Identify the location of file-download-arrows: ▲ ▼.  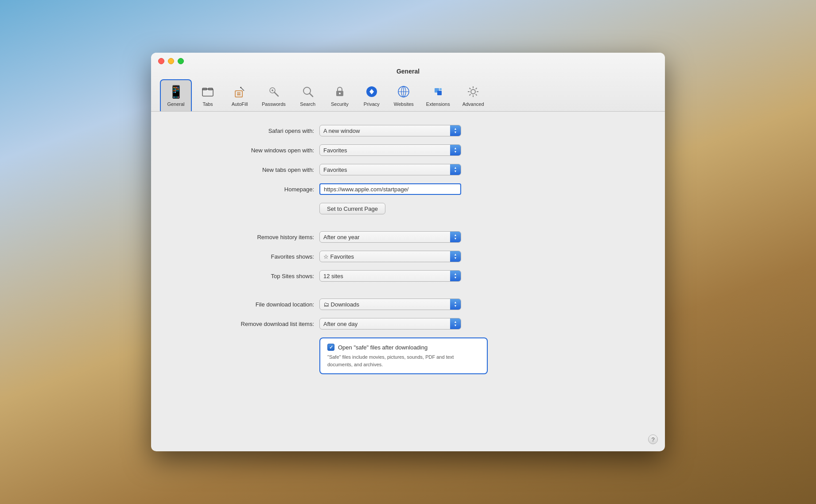
(455, 304).